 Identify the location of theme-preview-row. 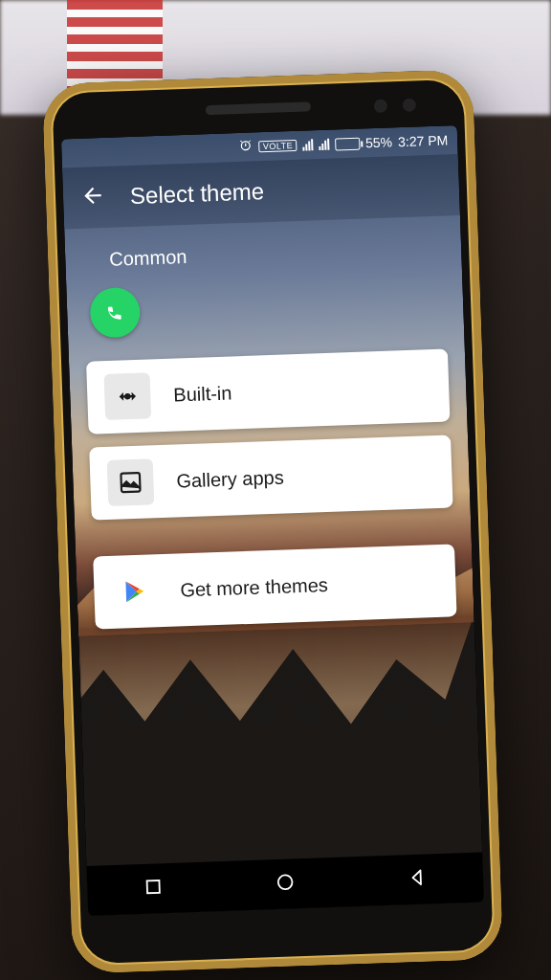
(265, 308).